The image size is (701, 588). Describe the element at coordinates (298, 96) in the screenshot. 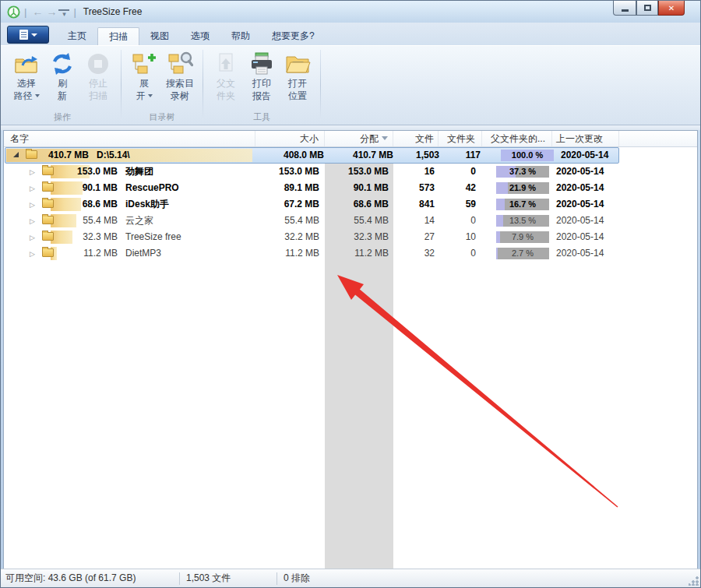

I see `button-label: 位置` at that location.